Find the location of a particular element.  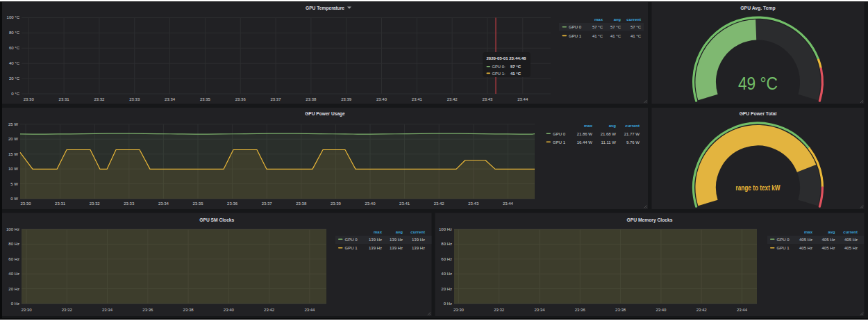

svg-text: 60 °C is located at coordinates (15, 48).